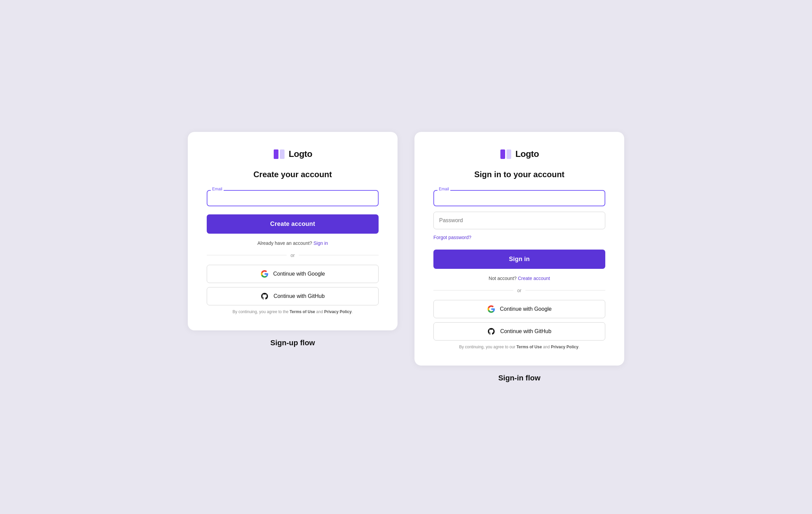 Image resolution: width=812 pixels, height=514 pixels. Describe the element at coordinates (519, 259) in the screenshot. I see `signin-button: Sign in` at that location.